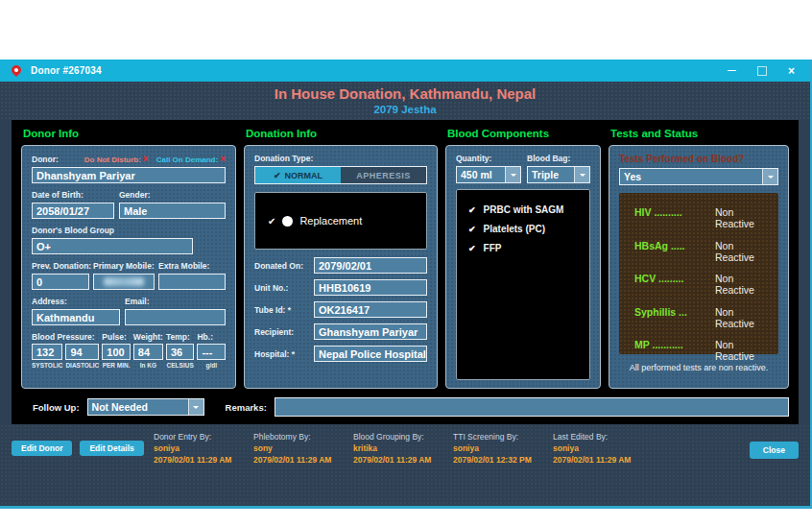 The height and width of the screenshot is (526, 812). I want to click on pulse-unit: PER MIN., so click(116, 365).